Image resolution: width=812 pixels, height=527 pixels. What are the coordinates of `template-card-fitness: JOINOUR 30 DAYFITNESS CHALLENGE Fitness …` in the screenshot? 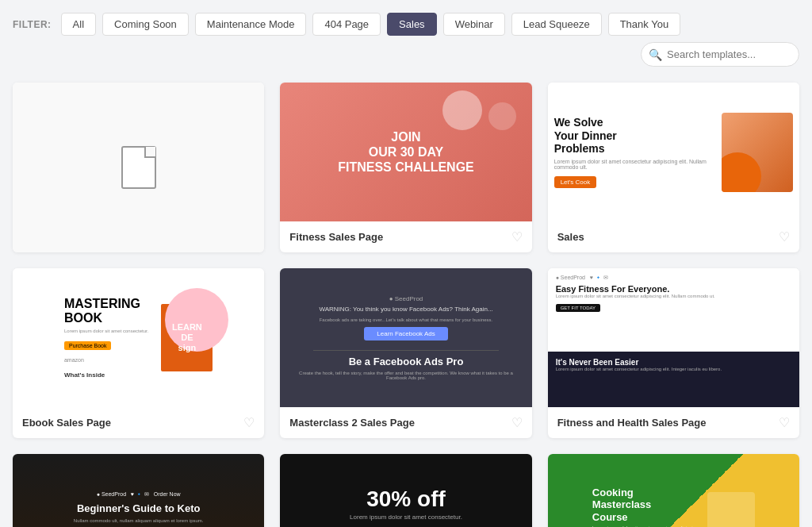 It's located at (406, 167).